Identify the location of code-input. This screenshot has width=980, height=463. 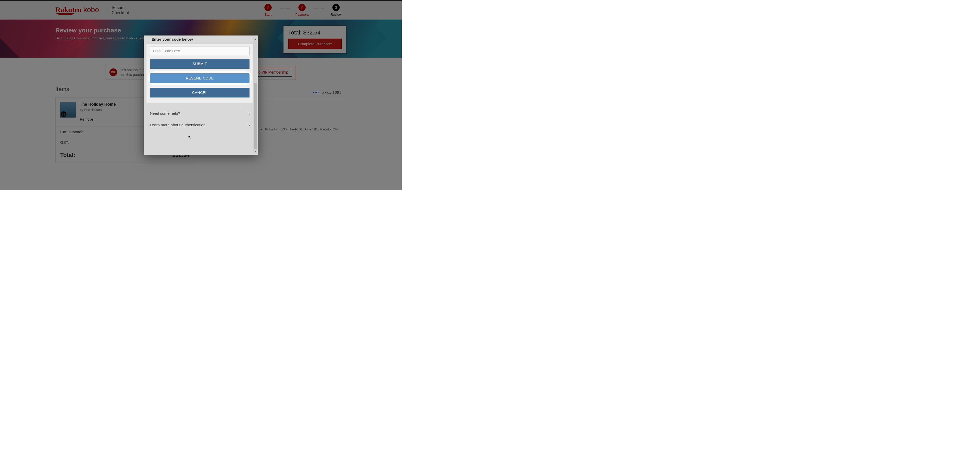
(200, 51).